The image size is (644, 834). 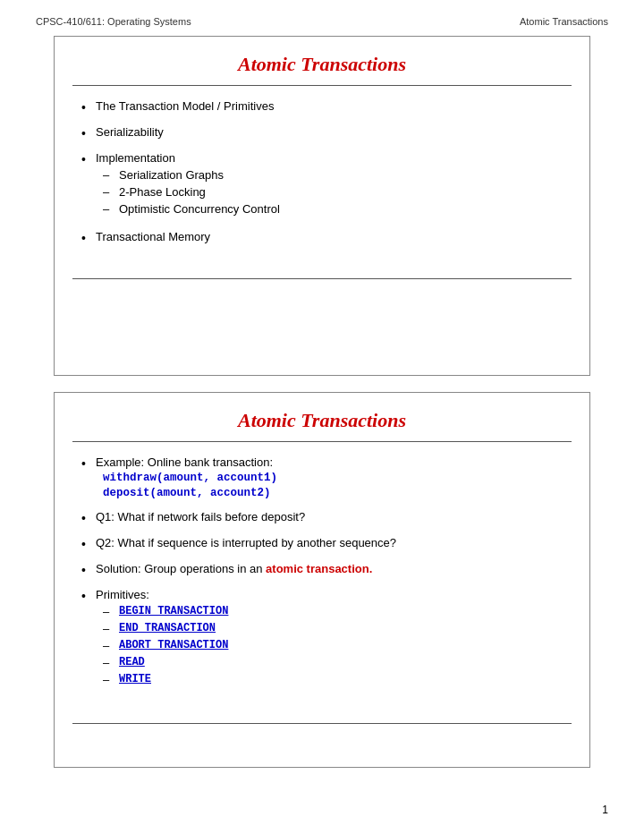 What do you see at coordinates (333, 662) in the screenshot?
I see `sub-item: – READ` at bounding box center [333, 662].